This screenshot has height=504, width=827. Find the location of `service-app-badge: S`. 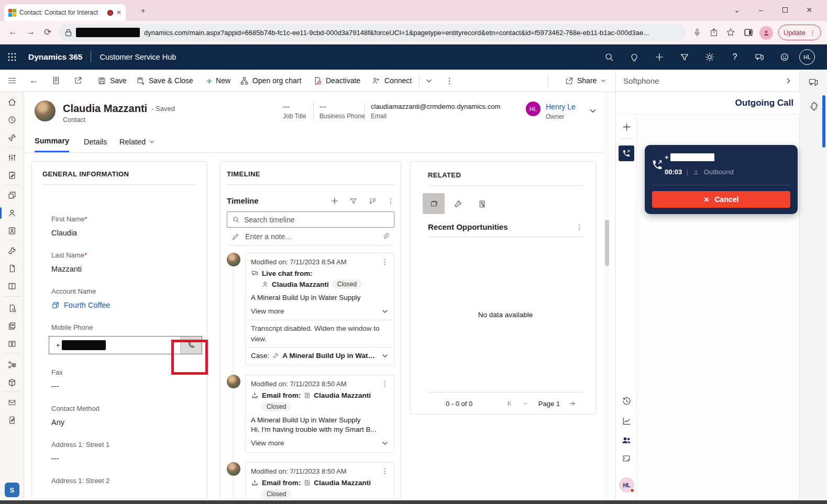

service-app-badge: S is located at coordinates (12, 490).